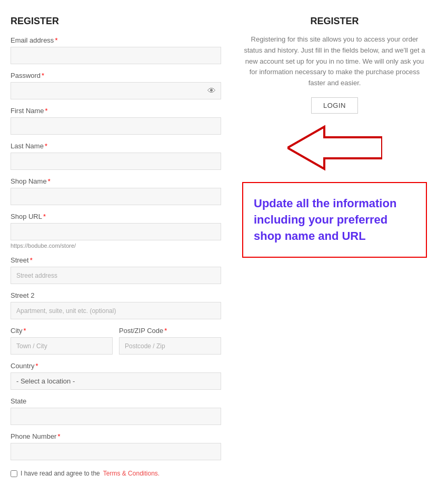 The height and width of the screenshot is (485, 448). What do you see at coordinates (116, 217) in the screenshot?
I see `shop-url-label: Shop URL*` at bounding box center [116, 217].